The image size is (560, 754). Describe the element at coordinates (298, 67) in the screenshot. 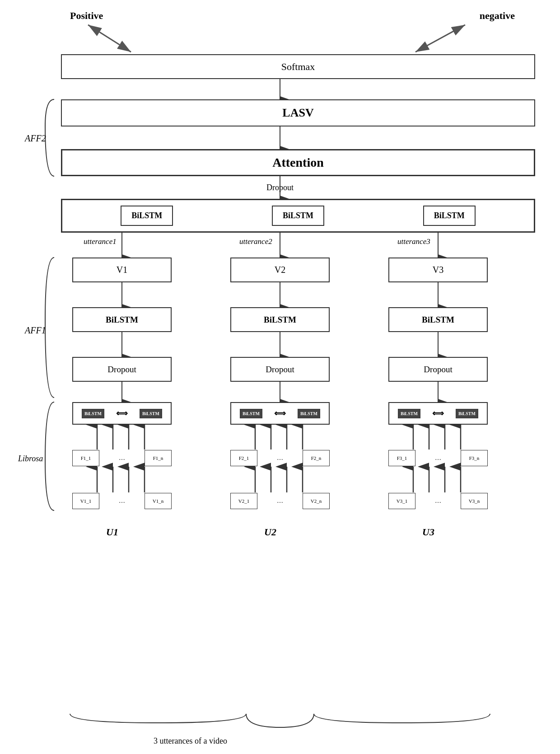

I see `softmax-label: Softmax` at that location.